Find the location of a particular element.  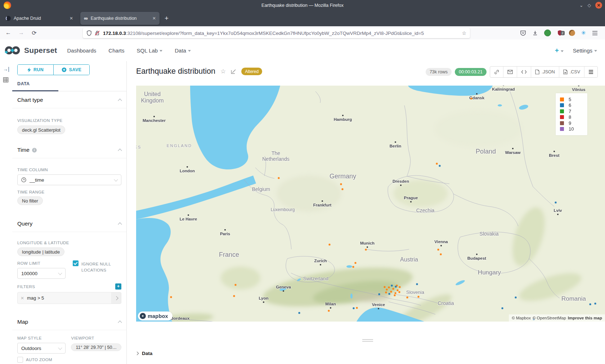

auto-zoom-checkbox is located at coordinates (20, 360).